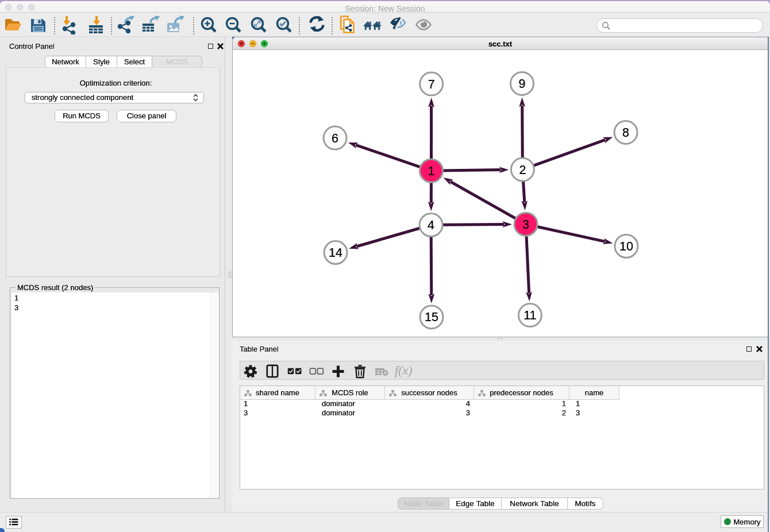 This screenshot has width=770, height=532. What do you see at coordinates (522, 170) in the screenshot?
I see `svg-text: 2` at bounding box center [522, 170].